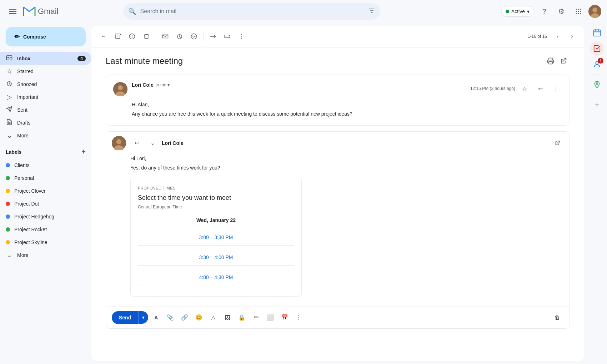 The height and width of the screenshot is (364, 607). I want to click on filter-icon, so click(372, 11).